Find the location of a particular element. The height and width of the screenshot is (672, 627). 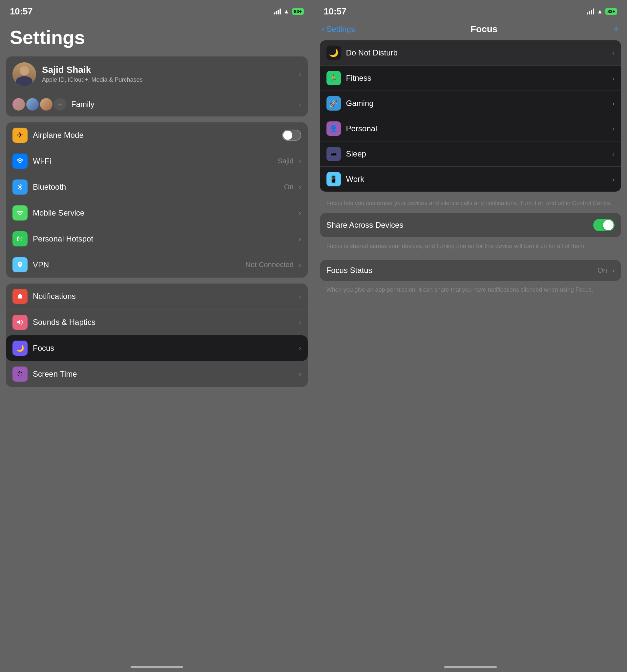

screen-time-chevron: › is located at coordinates (300, 374).